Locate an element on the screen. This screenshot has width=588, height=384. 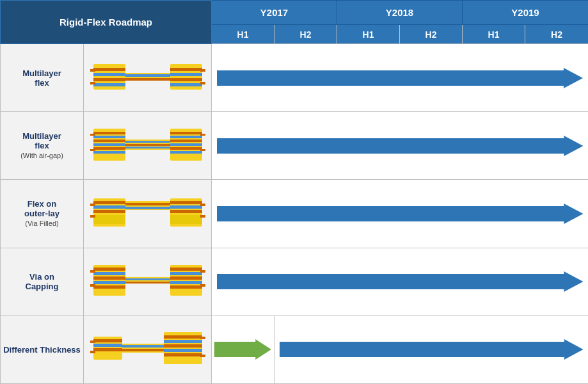
arrow-green-svg is located at coordinates (243, 349).